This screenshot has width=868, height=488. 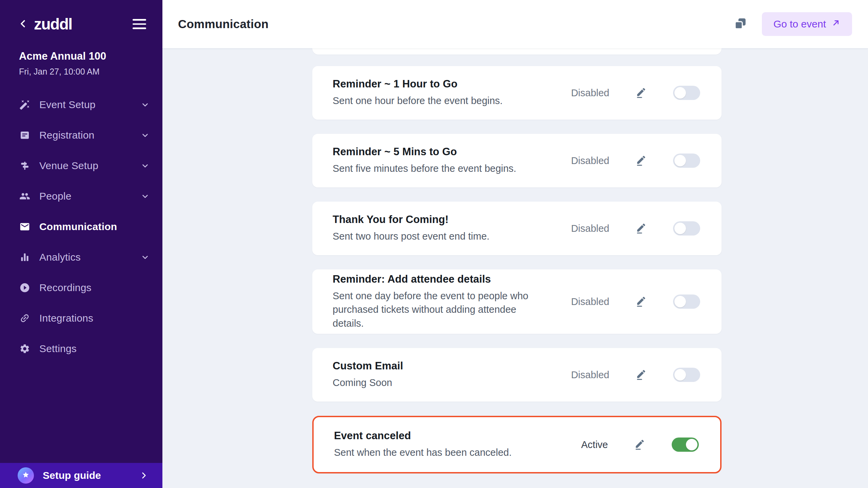 What do you see at coordinates (450, 279) in the screenshot?
I see `card-title: Reminder: Add attendee details` at bounding box center [450, 279].